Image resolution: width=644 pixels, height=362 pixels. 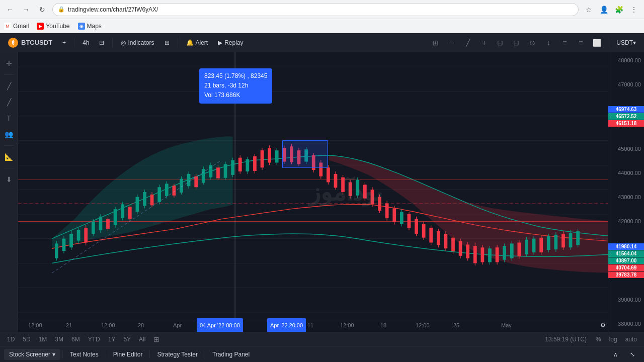 What do you see at coordinates (127, 339) in the screenshot?
I see `tf-5y: 5Y` at bounding box center [127, 339].